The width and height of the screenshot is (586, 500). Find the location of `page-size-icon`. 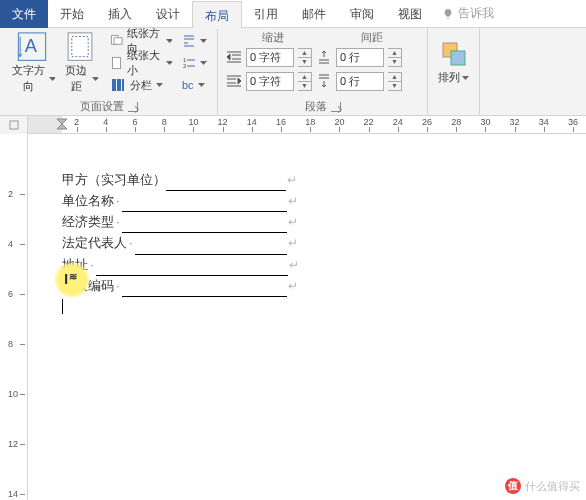

page-size-icon is located at coordinates (116, 63).